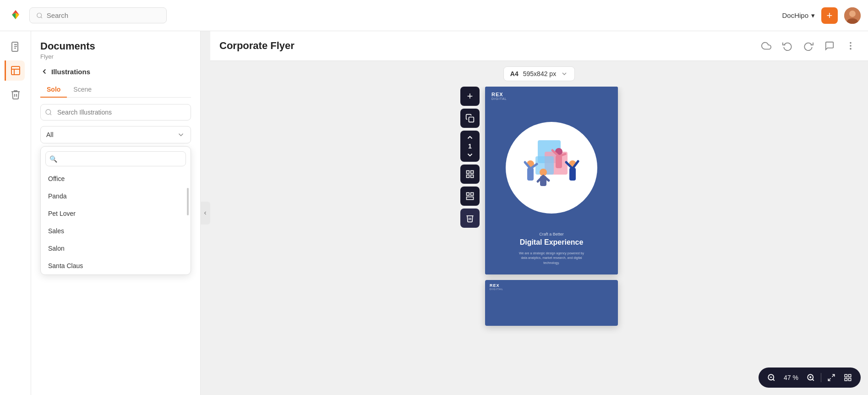 This screenshot has width=868, height=395. What do you see at coordinates (16, 94) in the screenshot?
I see `sidebar-item-trash` at bounding box center [16, 94].